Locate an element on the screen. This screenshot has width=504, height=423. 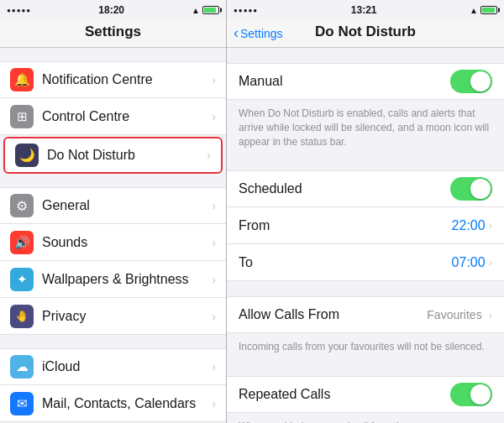
nav-bar-right: ‹ Settings Do Not Disturb is located at coordinates (365, 34).